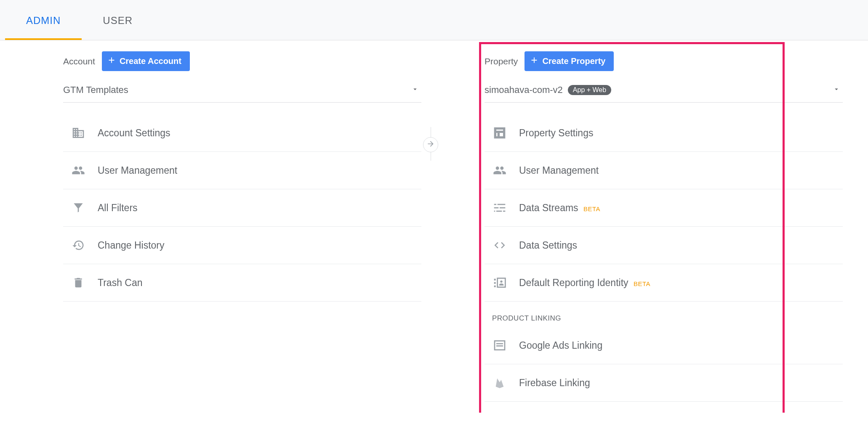 The height and width of the screenshot is (440, 868). What do you see at coordinates (663, 92) in the screenshot?
I see `property-selector: simoahava-com-v2 App + Web` at bounding box center [663, 92].